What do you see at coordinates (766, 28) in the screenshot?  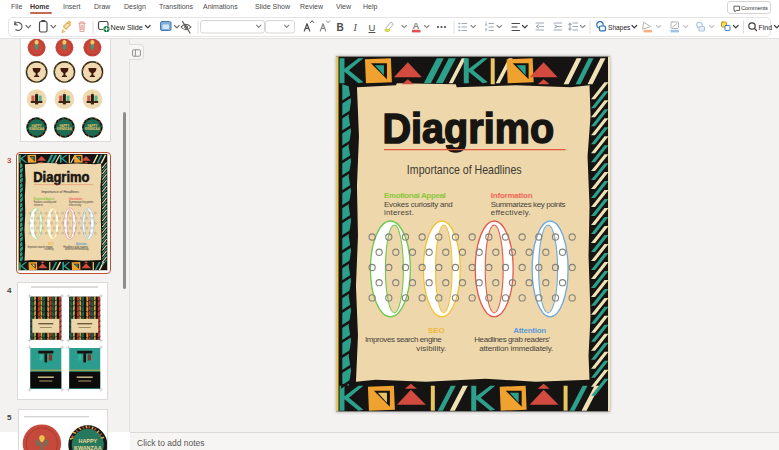 I see `svg-text: Find` at bounding box center [766, 28].